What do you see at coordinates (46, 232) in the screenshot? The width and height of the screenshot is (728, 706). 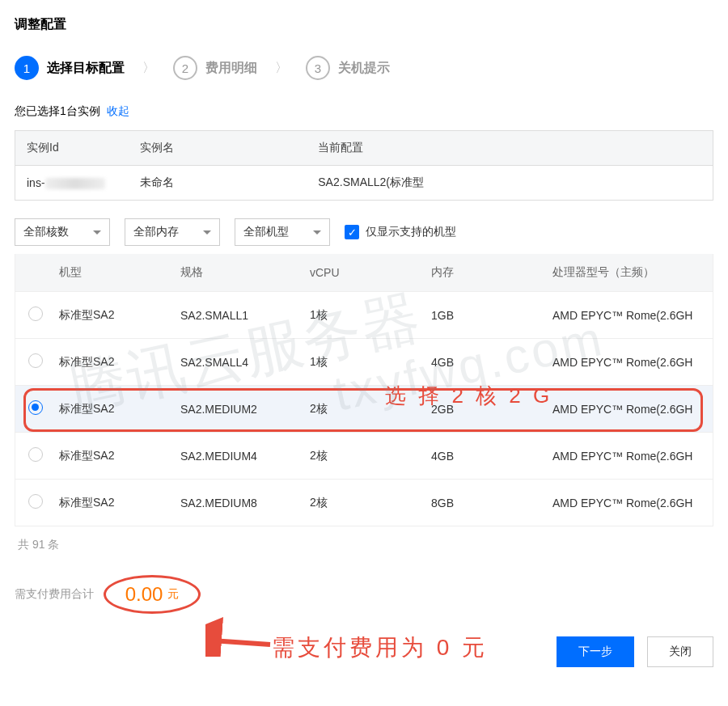 I see `filter-cores-label: 全部核数` at bounding box center [46, 232].